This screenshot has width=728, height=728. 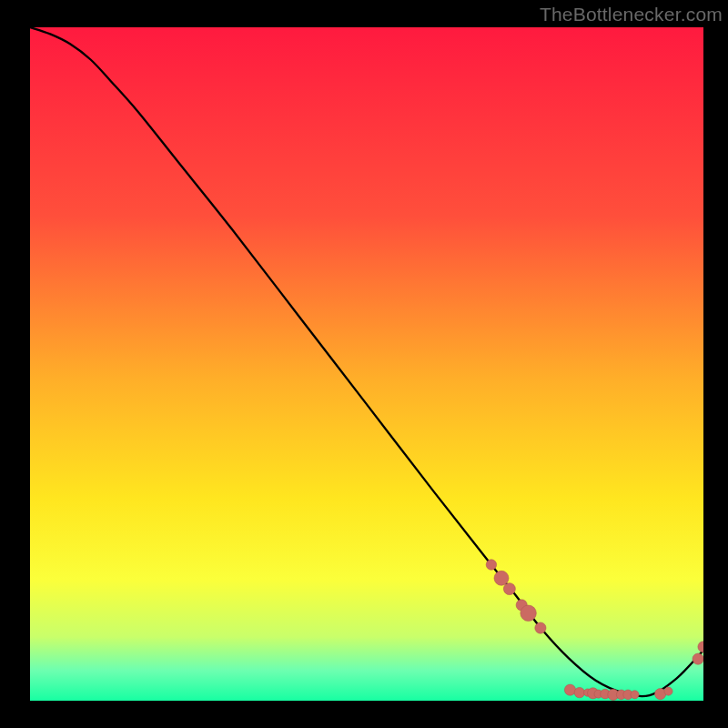 I want to click on attribution-label: TheBottlenecker.com, so click(x=632, y=15).